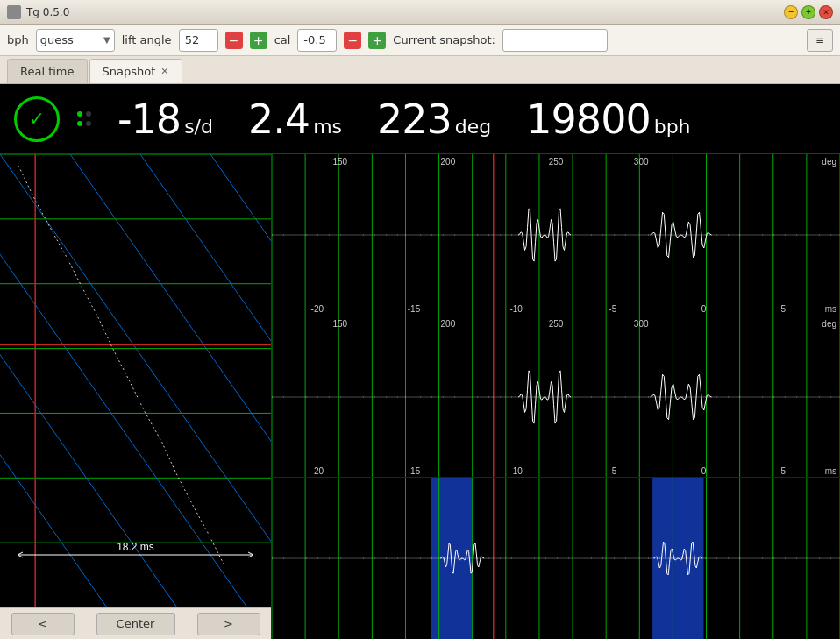  What do you see at coordinates (314, 40) in the screenshot?
I see `cal-value: -0.5` at bounding box center [314, 40].